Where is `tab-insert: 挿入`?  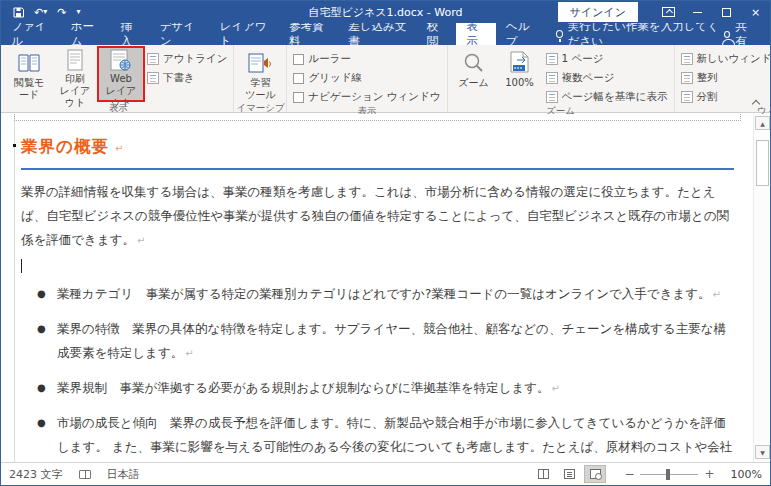 tab-insert: 挿入 is located at coordinates (130, 34).